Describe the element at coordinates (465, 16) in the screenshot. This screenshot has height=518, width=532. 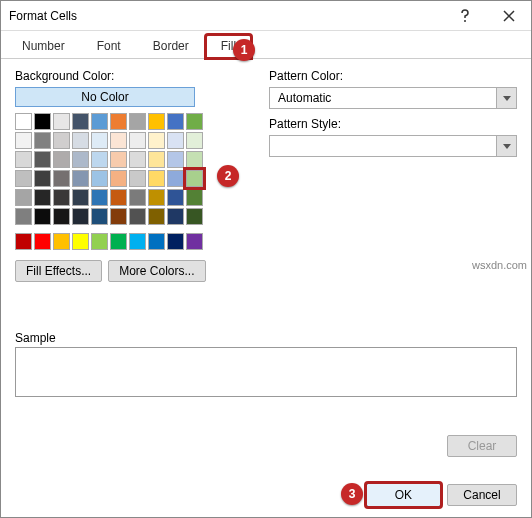
I see `help-button` at that location.